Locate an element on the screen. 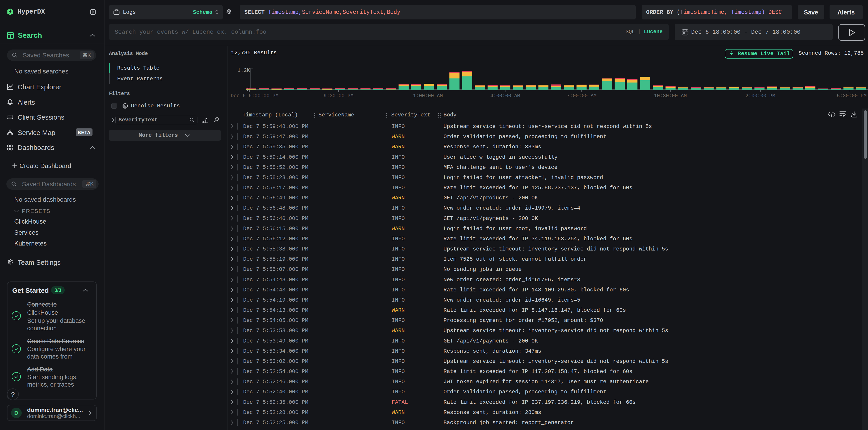 The width and height of the screenshot is (868, 430). svg-text: 9:30:00 PM is located at coordinates (338, 96).